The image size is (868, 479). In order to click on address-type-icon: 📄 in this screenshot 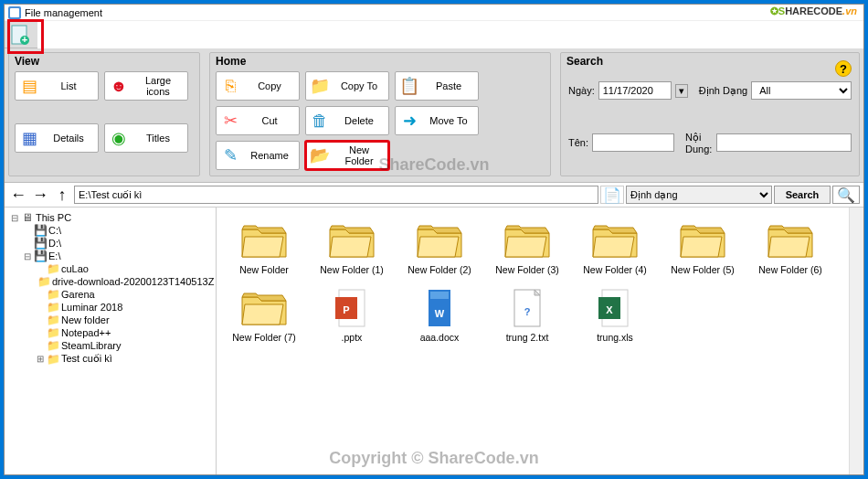, I will do `click(612, 195)`.